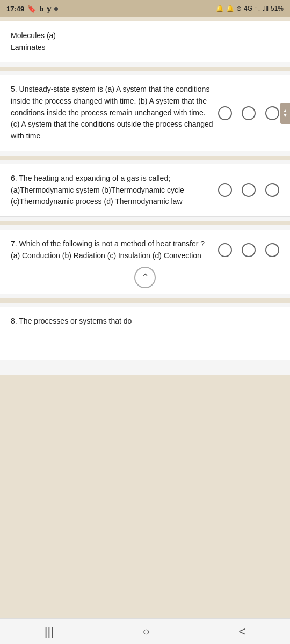 This screenshot has height=644, width=290. Describe the element at coordinates (49, 631) in the screenshot. I see `menu-lines-icon: |||` at that location.